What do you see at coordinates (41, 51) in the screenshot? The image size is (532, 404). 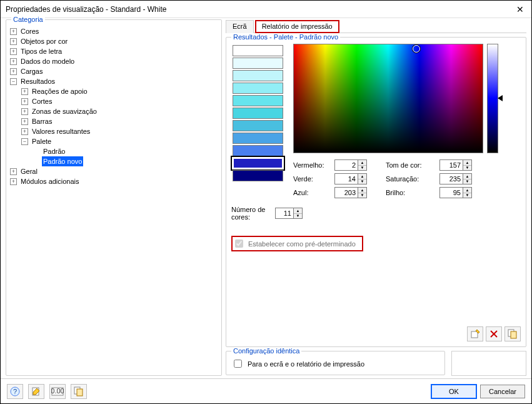 I see `tree-item-tipos: Tipos de letra` at bounding box center [41, 51].